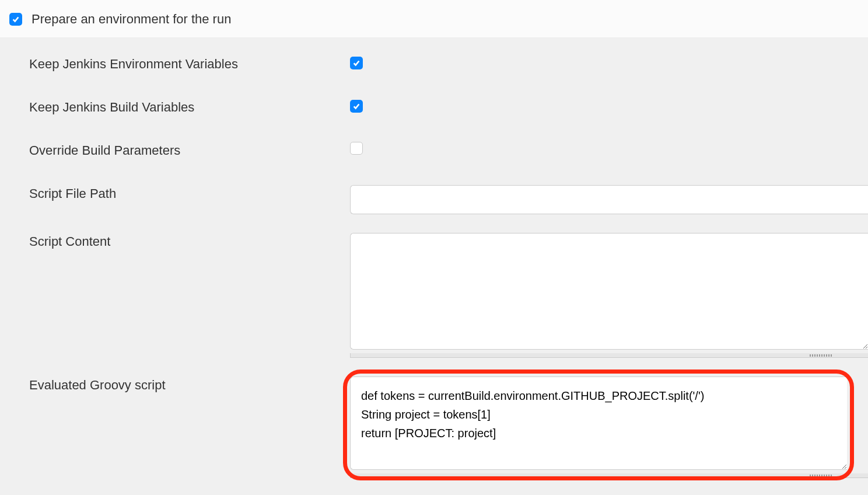  Describe the element at coordinates (434, 200) in the screenshot. I see `row-script-file-path: Script File Path` at that location.